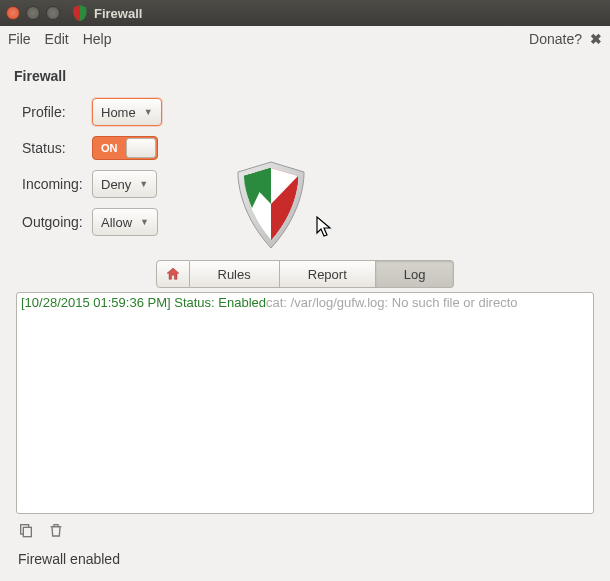  Describe the element at coordinates (53, 112) in the screenshot. I see `profile-label: Profile:` at that location.